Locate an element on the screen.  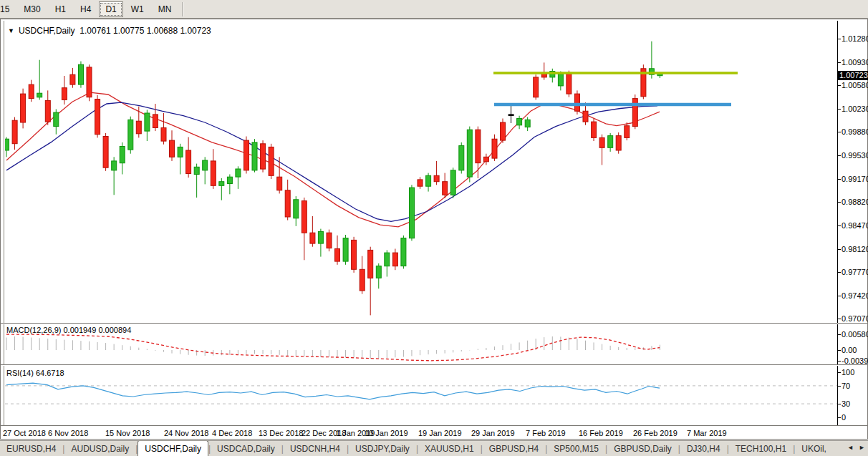
timeframe-button-m30: M30 is located at coordinates (32, 9).